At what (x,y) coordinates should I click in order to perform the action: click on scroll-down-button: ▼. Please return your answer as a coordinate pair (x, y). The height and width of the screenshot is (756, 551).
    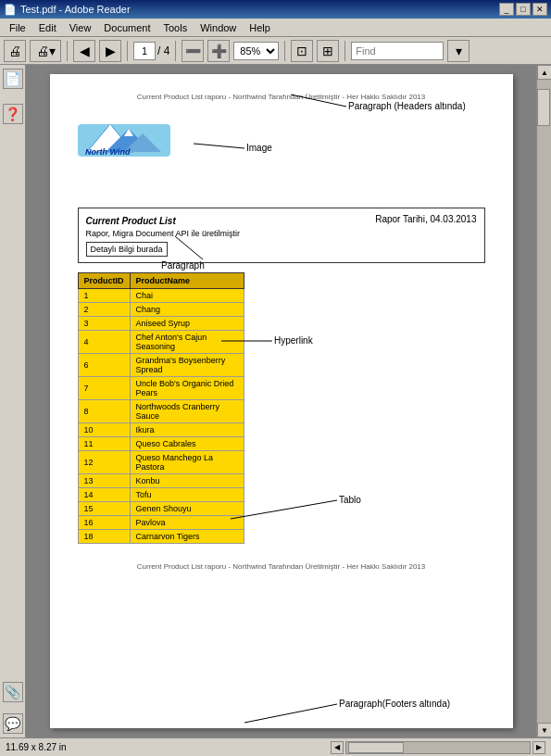
    Looking at the image, I should click on (545, 730).